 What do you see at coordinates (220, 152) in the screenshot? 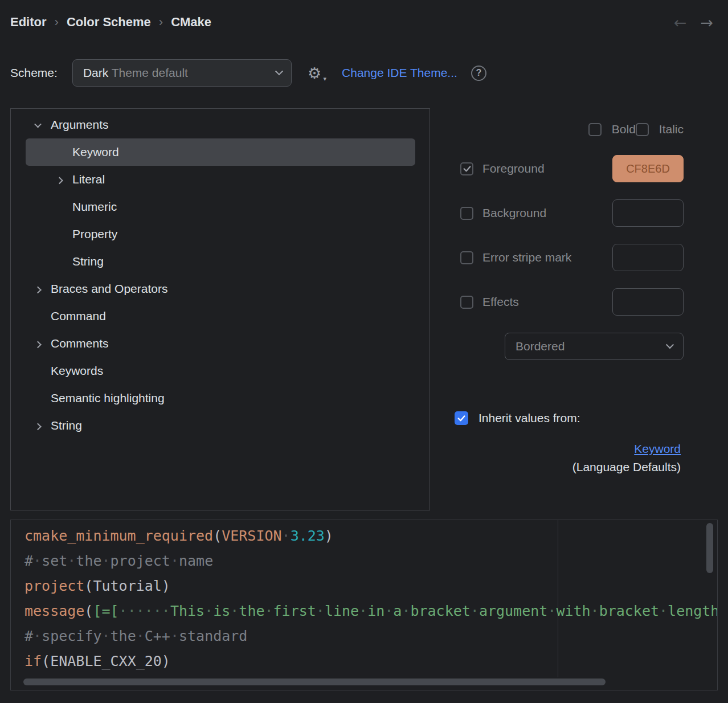
I see `tree-item: Keyword` at bounding box center [220, 152].